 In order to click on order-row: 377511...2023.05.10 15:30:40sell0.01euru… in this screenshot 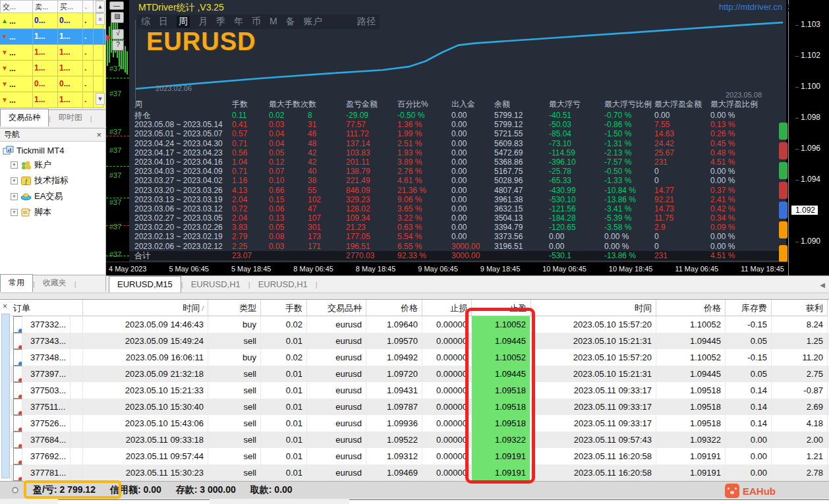, I will do `click(420, 407)`.